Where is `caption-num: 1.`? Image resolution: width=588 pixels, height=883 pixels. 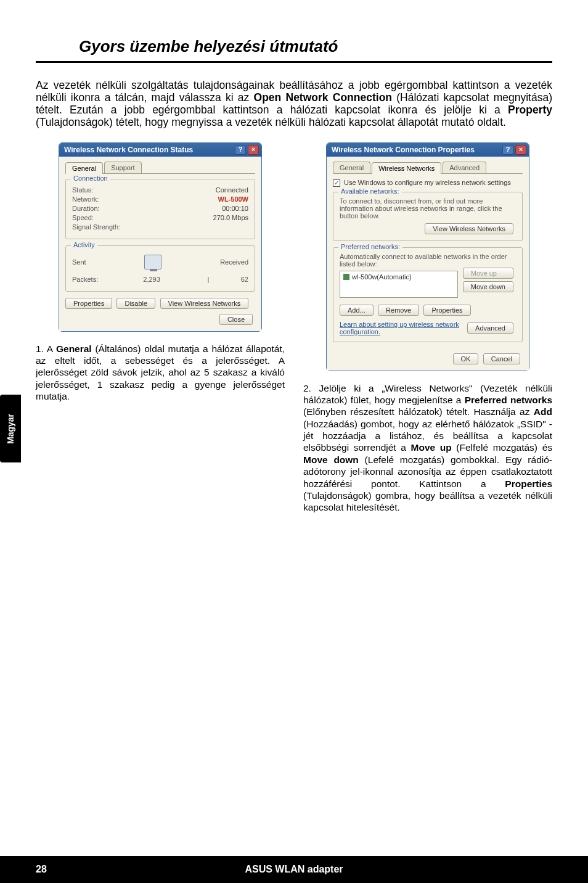
caption-num: 1. is located at coordinates (41, 349).